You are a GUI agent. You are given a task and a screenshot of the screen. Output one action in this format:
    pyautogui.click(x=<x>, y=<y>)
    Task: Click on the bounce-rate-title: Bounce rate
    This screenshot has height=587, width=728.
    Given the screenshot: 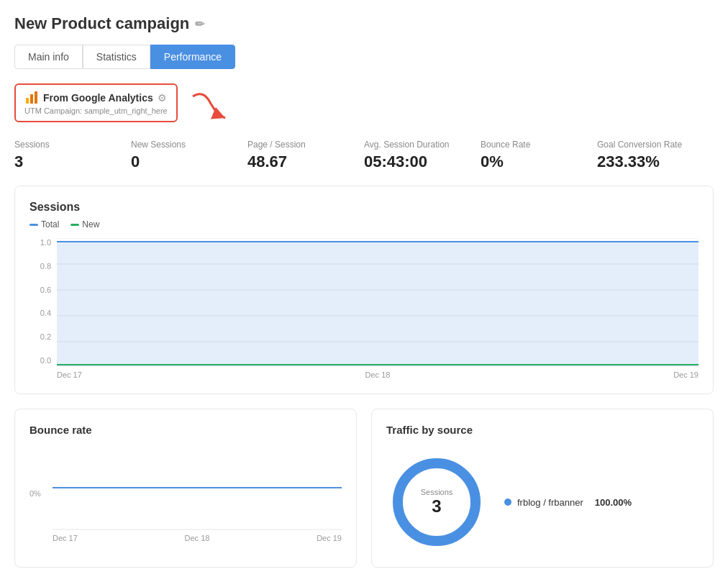 What is the action you would take?
    pyautogui.click(x=186, y=430)
    